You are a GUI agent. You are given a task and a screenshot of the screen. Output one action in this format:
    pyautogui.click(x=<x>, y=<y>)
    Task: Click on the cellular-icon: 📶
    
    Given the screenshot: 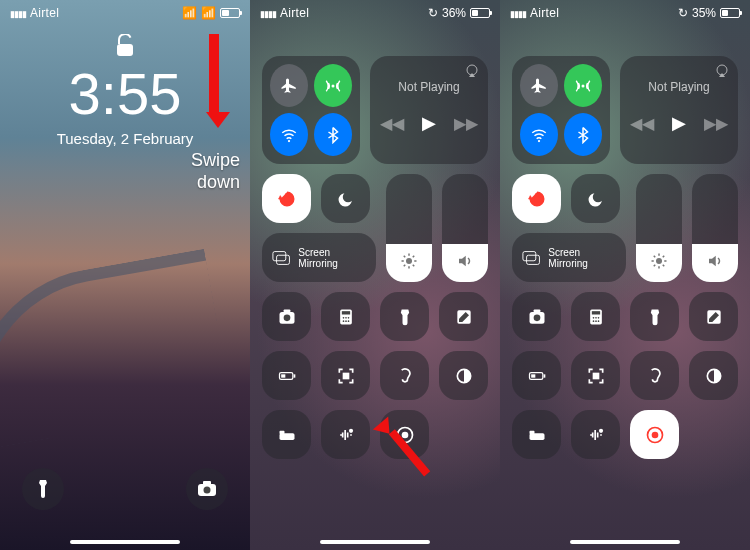 What is the action you would take?
    pyautogui.click(x=190, y=13)
    